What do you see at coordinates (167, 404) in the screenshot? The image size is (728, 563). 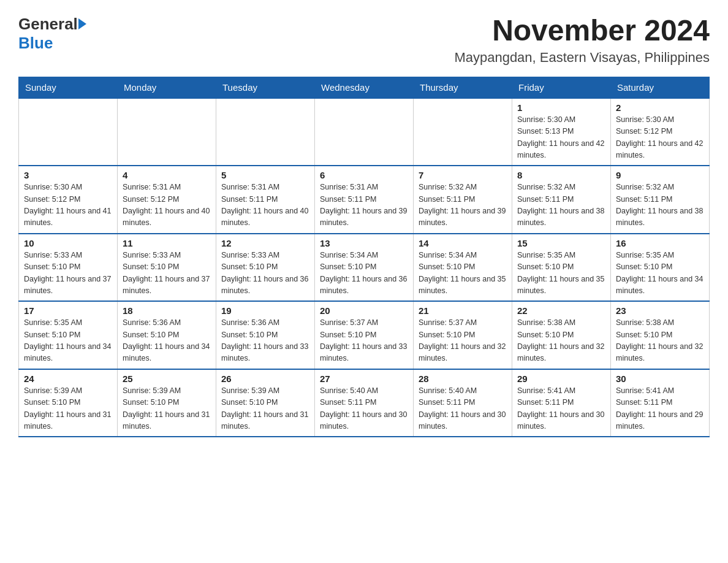 I see `calendar-day-cell: 25Sunrise: 5:39 AM Sunset: 5:10 PM Dayli…` at bounding box center [167, 404].